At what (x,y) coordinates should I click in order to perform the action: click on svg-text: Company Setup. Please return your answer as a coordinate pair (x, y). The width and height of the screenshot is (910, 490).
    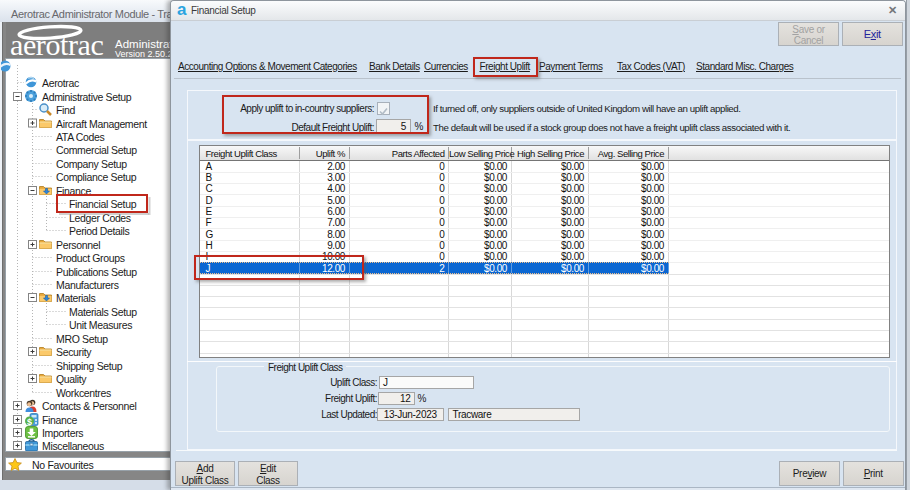
    Looking at the image, I should click on (92, 164).